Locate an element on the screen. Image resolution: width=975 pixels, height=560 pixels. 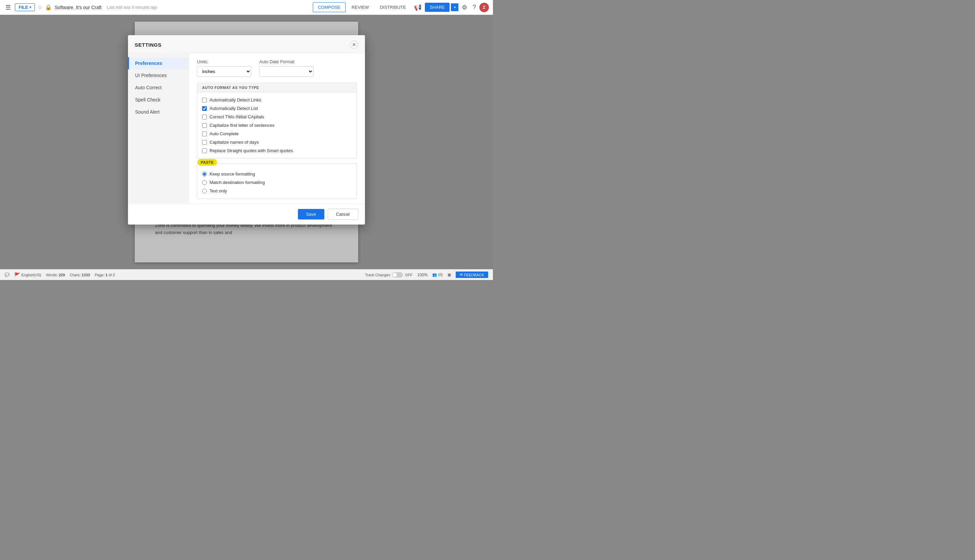
auto-date-select is located at coordinates (286, 72).